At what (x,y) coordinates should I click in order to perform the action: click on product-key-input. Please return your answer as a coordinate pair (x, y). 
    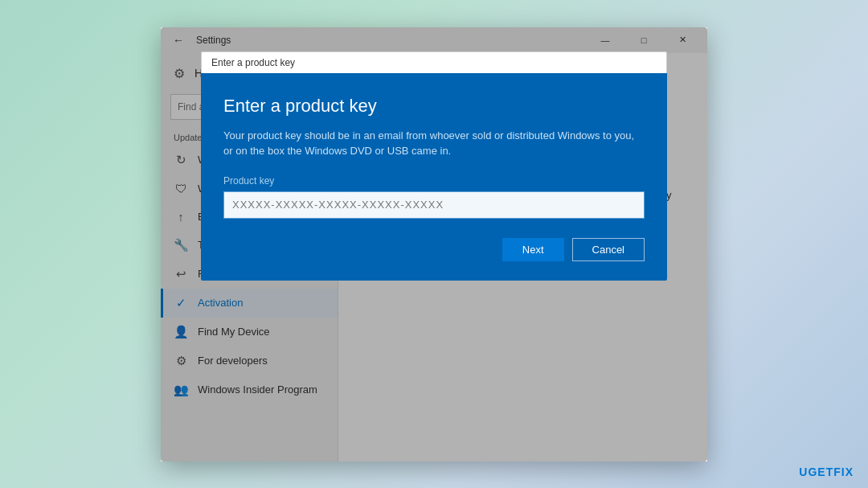
    Looking at the image, I should click on (434, 205).